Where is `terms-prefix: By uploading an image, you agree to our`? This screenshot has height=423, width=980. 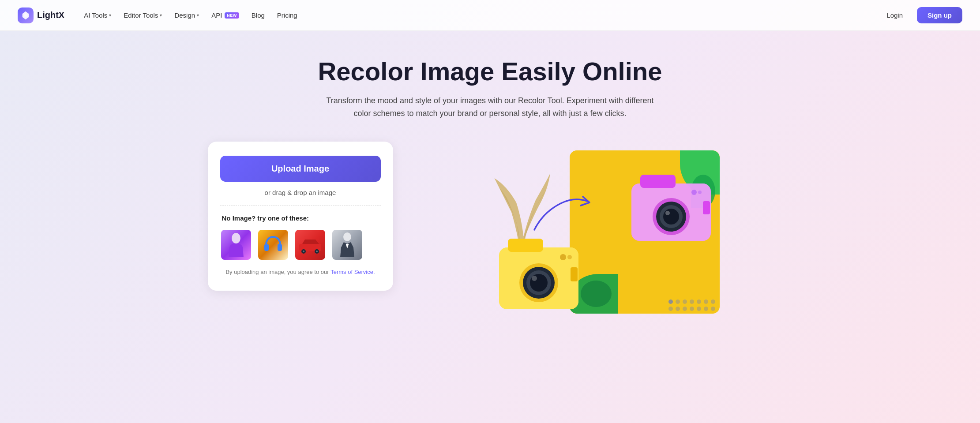
terms-prefix: By uploading an image, you agree to our is located at coordinates (277, 272).